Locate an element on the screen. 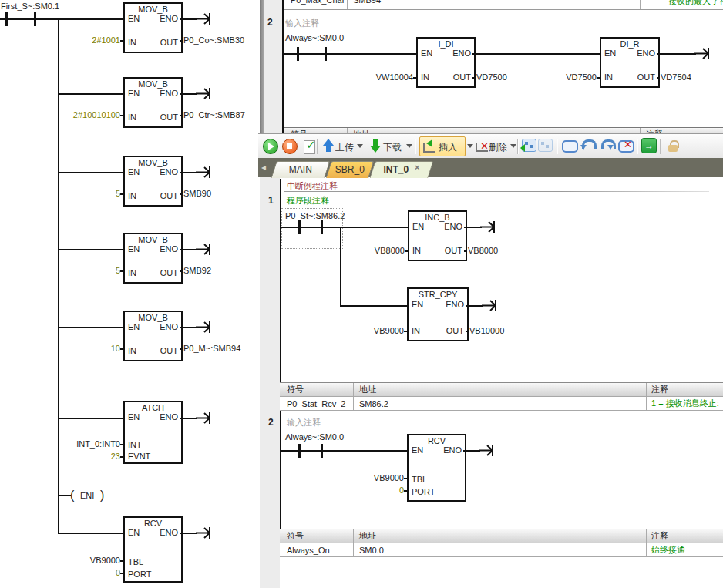 The height and width of the screenshot is (588, 723). out-value: SMB92 is located at coordinates (197, 270).